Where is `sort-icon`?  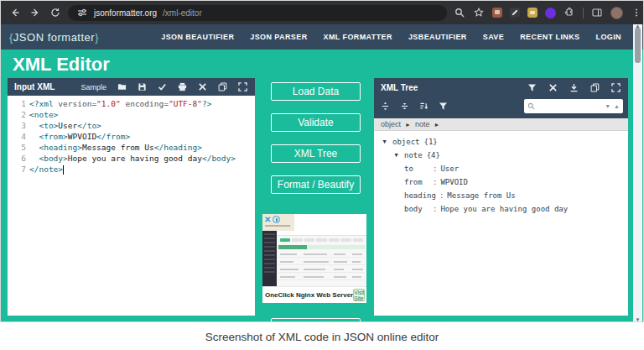
sort-icon is located at coordinates (424, 106).